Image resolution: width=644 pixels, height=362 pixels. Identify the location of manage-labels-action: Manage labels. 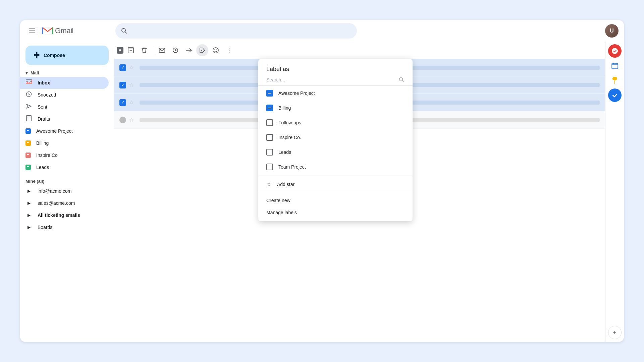
(335, 213).